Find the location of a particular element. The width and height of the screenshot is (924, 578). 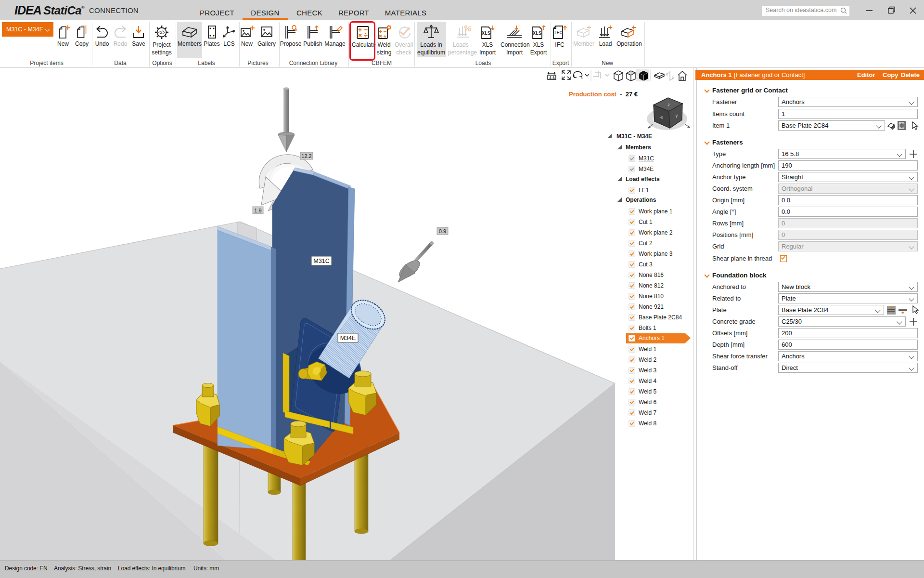

svg-text: -x is located at coordinates (661, 118).